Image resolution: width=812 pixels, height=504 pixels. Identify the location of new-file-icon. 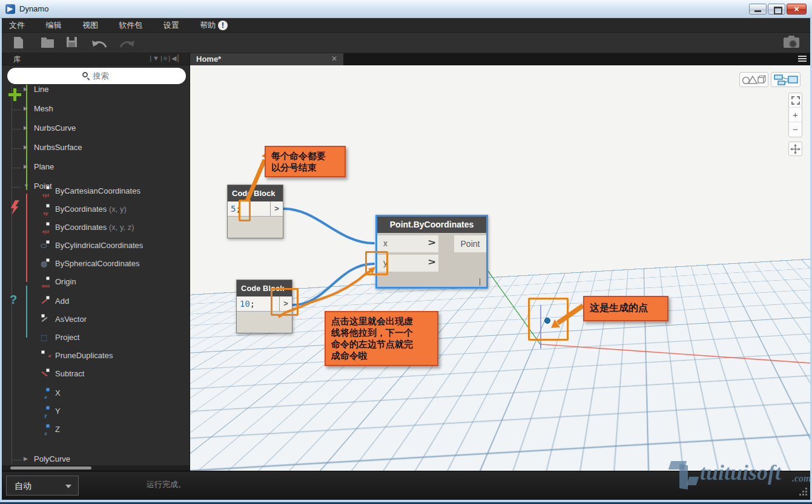
(18, 42).